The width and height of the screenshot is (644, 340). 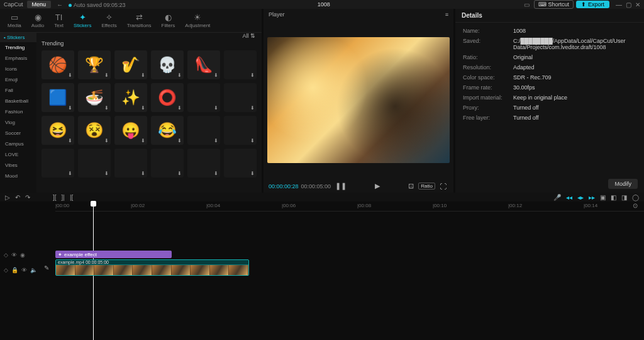 What do you see at coordinates (18, 69) in the screenshot?
I see `category-icons: Icons` at bounding box center [18, 69].